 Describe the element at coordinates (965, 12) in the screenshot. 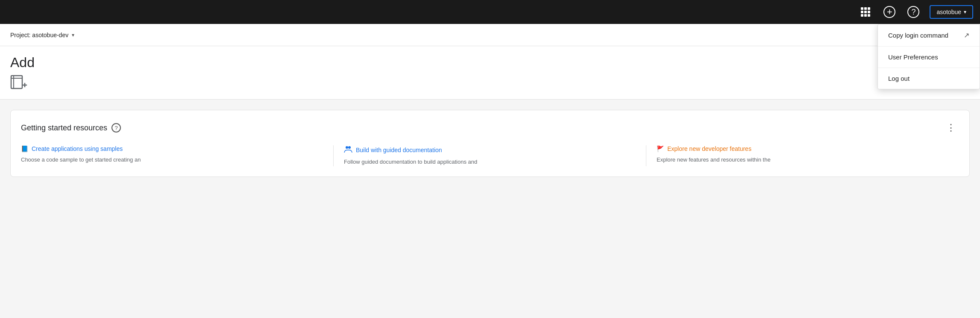

I see `chevron-down-icon: ▾` at that location.